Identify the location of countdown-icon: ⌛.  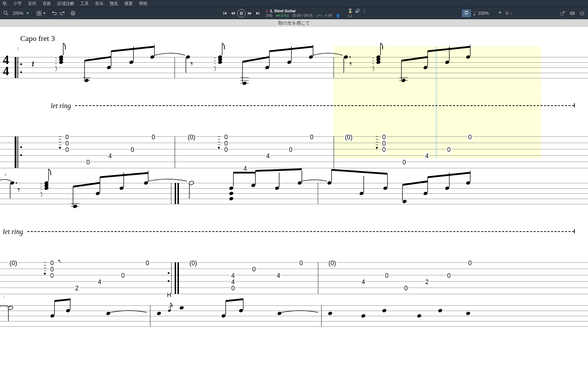
(350, 11).